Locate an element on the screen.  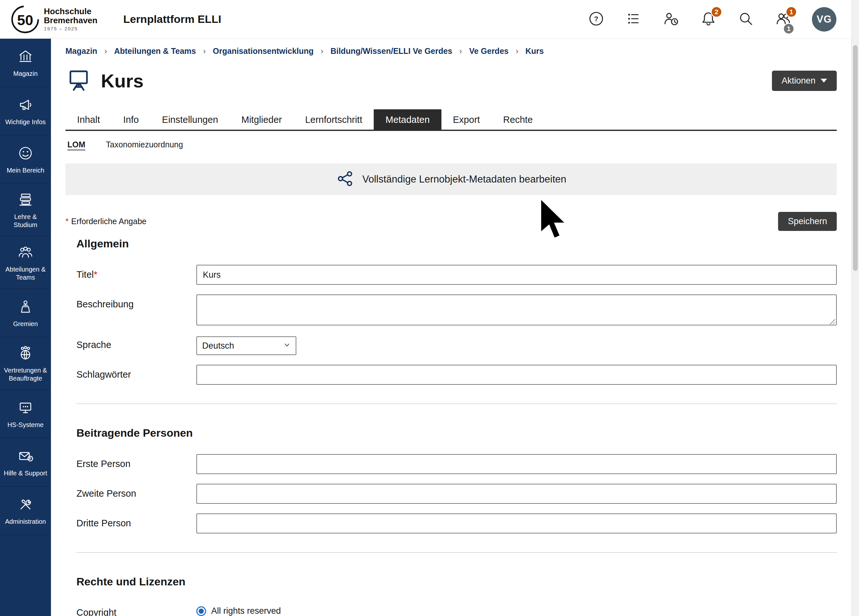
dritte-person-label: Dritte Person is located at coordinates (136, 521).